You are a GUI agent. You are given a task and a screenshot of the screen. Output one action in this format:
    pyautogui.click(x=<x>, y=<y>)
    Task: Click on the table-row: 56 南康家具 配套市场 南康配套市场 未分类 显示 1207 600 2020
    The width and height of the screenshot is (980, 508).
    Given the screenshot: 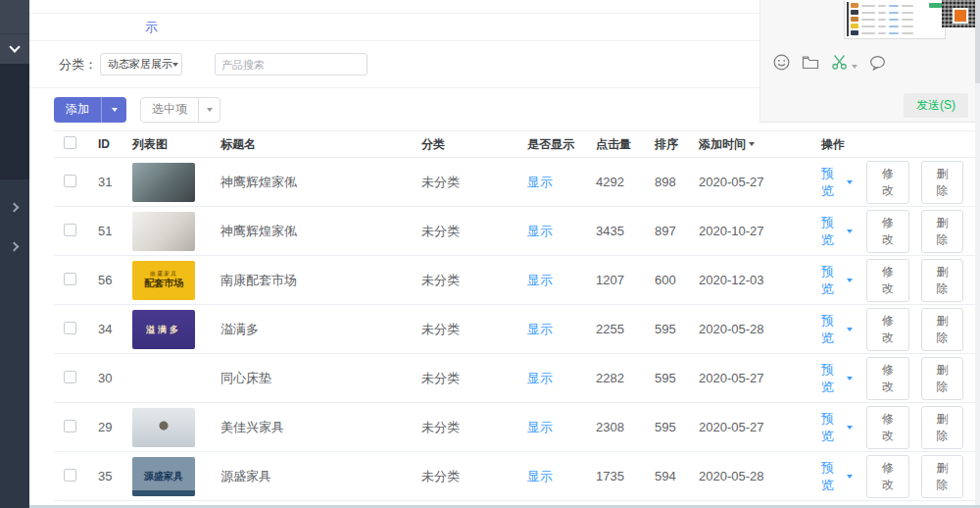 What is the action you would take?
    pyautogui.click(x=514, y=280)
    